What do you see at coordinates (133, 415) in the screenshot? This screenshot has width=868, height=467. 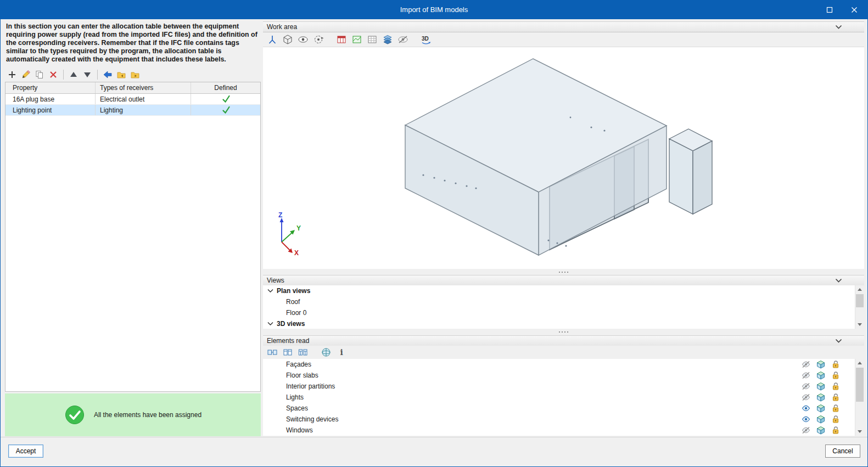 I see `status-banner: All the elements have been assigned` at bounding box center [133, 415].